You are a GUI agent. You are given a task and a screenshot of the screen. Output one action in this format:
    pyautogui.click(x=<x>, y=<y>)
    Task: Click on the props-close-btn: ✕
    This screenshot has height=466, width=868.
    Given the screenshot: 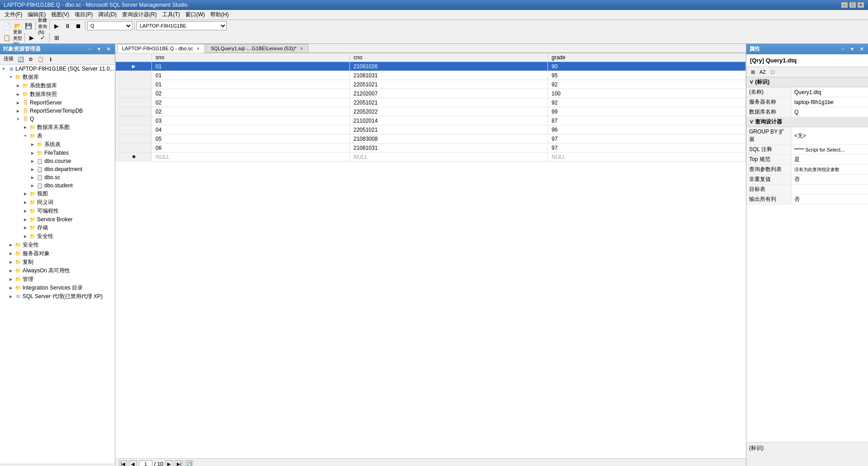 What is the action you would take?
    pyautogui.click(x=862, y=49)
    